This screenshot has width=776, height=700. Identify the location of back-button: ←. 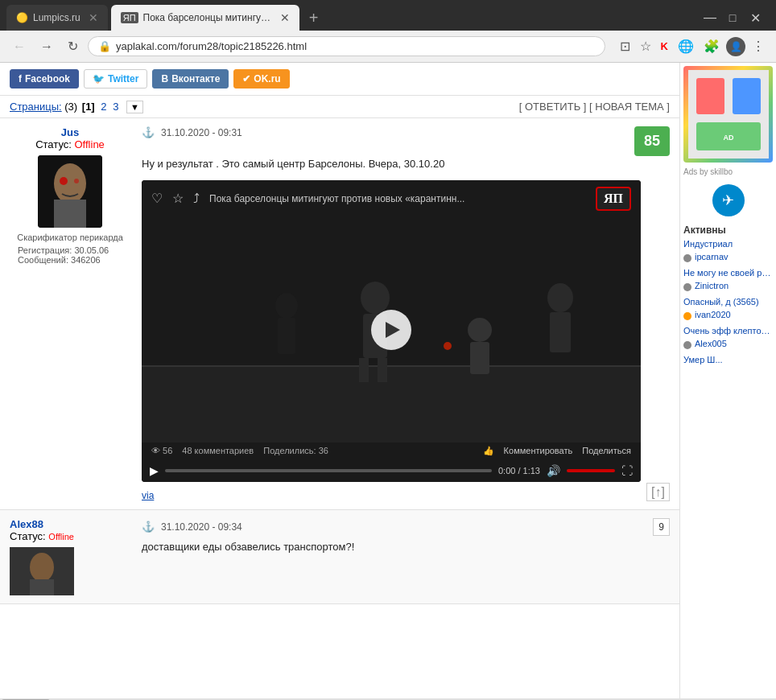
(19, 47).